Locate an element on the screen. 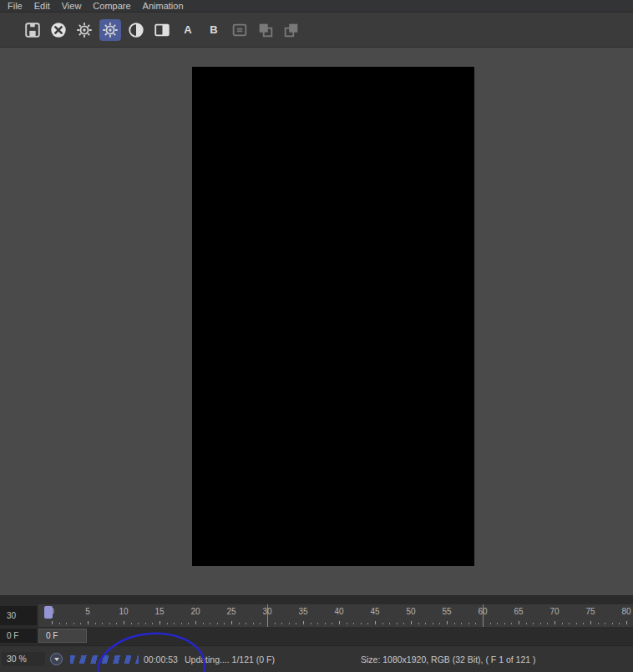  zoom-dropdown-button is located at coordinates (57, 659).